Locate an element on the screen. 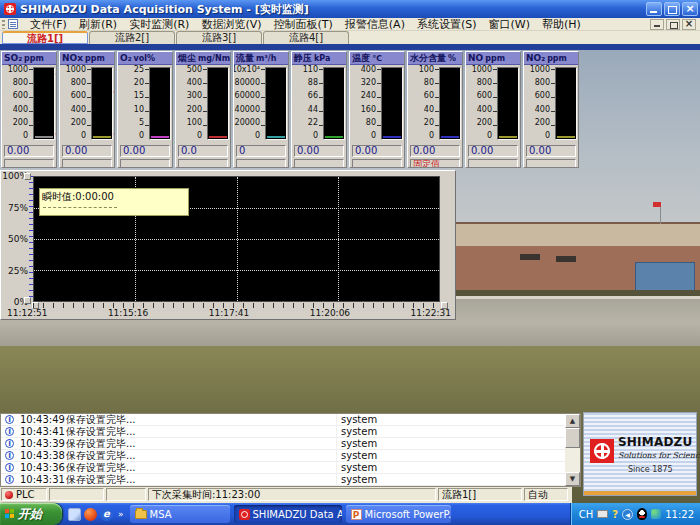  scroll-up-icon: ▲ is located at coordinates (572, 421).